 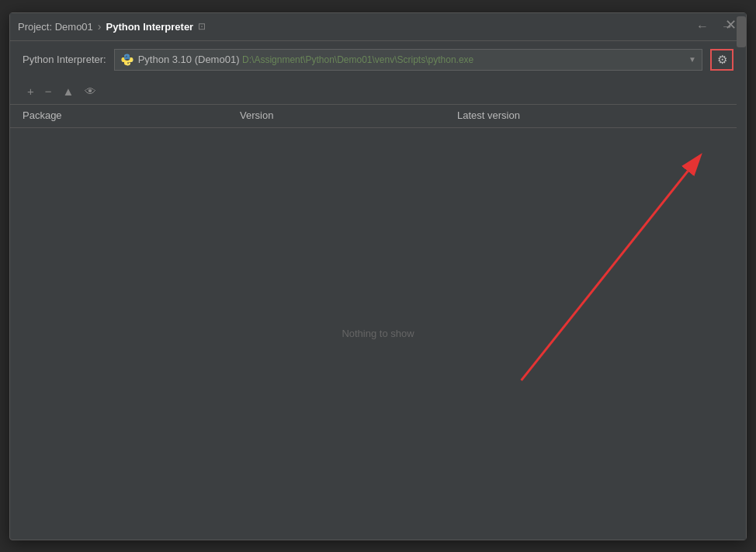 What do you see at coordinates (68, 92) in the screenshot?
I see `update-package-button: ▲` at bounding box center [68, 92].